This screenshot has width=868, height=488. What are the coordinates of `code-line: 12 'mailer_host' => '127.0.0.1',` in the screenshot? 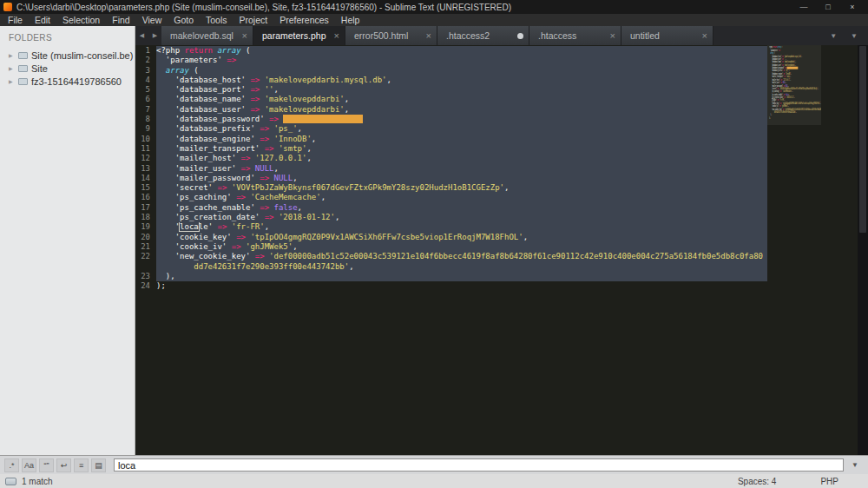 It's located at (451, 158).